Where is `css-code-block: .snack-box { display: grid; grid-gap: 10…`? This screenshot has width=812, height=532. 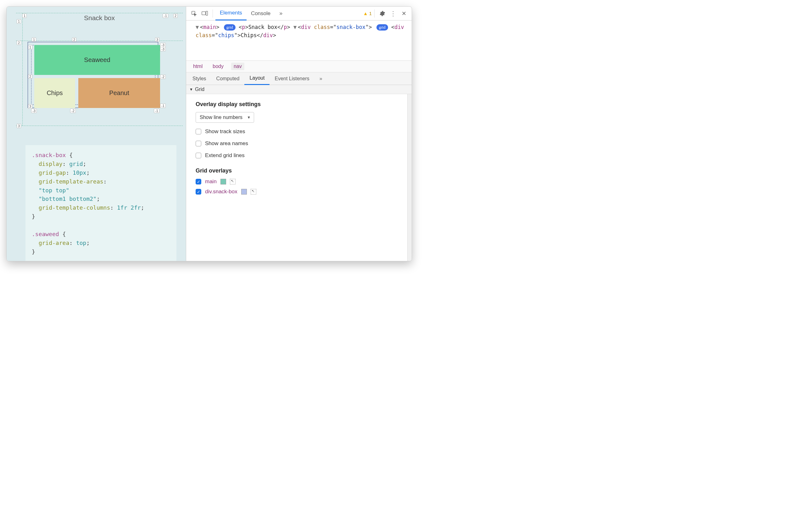 css-code-block: .snack-box { display: grid; grid-gap: 10… is located at coordinates (101, 203).